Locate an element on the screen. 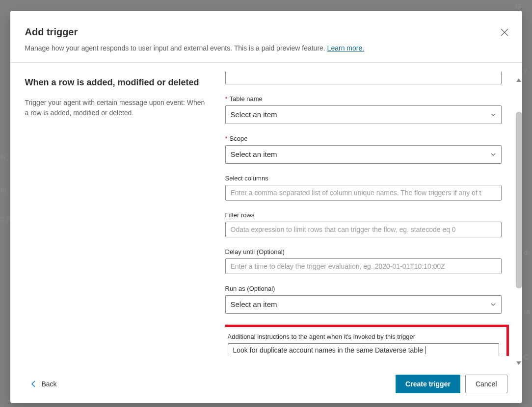 The height and width of the screenshot is (407, 532). modal-title: Add trigger is located at coordinates (266, 32).